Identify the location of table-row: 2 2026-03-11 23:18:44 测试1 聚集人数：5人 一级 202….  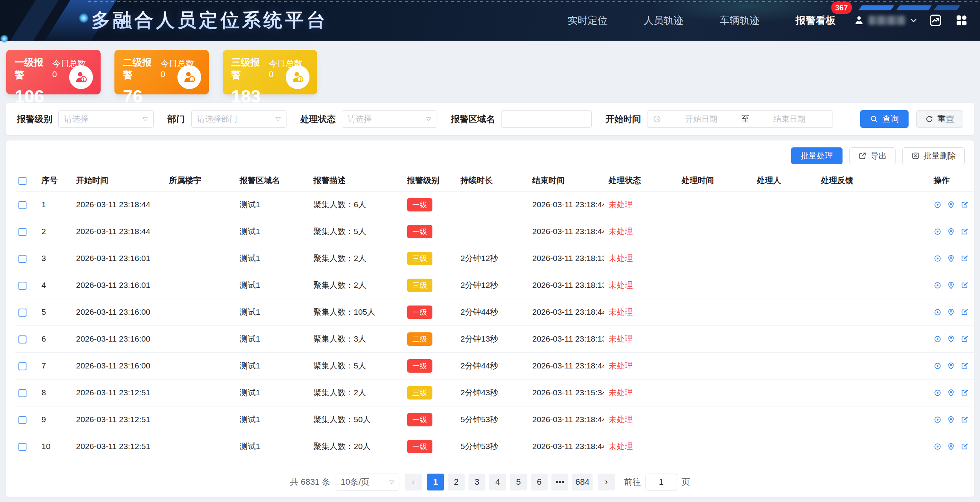
(495, 231).